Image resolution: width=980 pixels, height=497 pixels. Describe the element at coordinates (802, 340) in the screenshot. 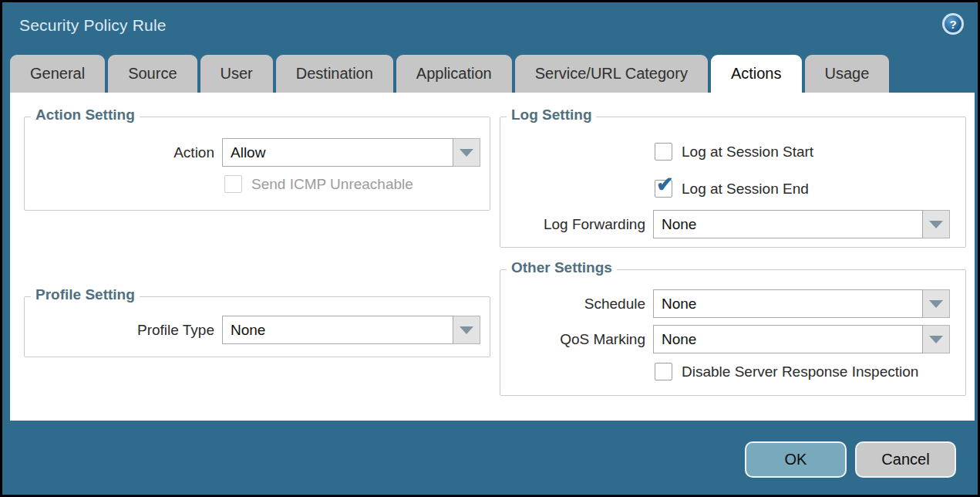

I see `qos-marking-dropdown: None` at that location.